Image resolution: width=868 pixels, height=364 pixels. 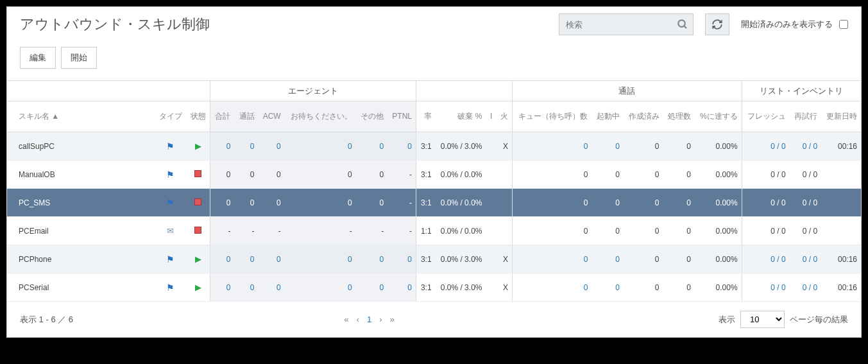 I want to click on cell-rate: 3:1, so click(x=426, y=203).